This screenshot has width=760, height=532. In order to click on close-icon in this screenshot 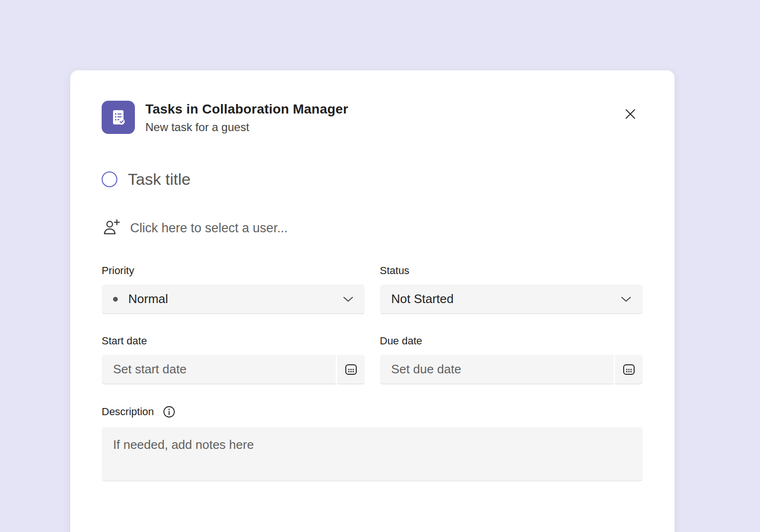, I will do `click(630, 114)`.